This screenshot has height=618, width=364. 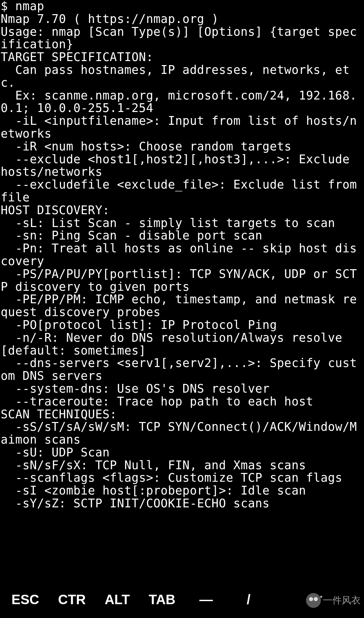 What do you see at coordinates (321, 597) in the screenshot?
I see `wechat-dot` at bounding box center [321, 597].